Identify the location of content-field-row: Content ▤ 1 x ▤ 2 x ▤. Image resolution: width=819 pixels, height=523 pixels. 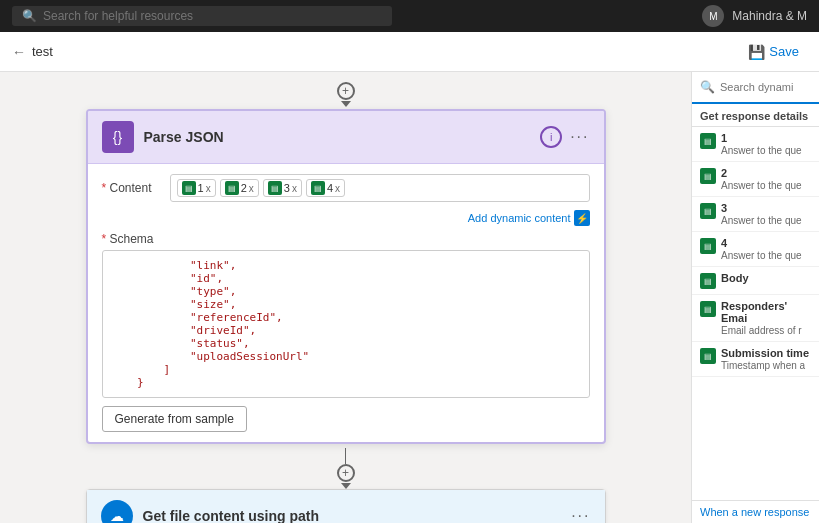
(346, 188).